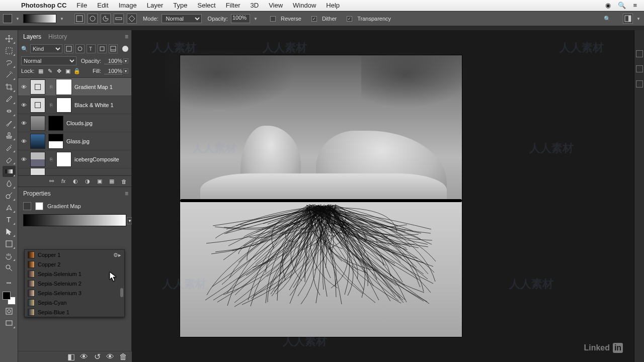 Image resolution: width=644 pixels, height=362 pixels. Describe the element at coordinates (75, 182) in the screenshot. I see `mask-icon: ◐` at that location.